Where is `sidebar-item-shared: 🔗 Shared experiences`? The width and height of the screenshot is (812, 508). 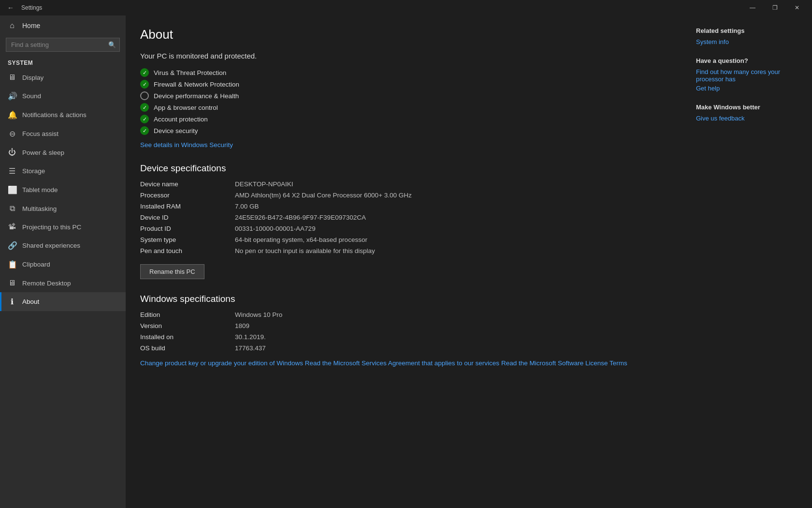
sidebar-item-shared: 🔗 Shared experiences is located at coordinates (63, 246).